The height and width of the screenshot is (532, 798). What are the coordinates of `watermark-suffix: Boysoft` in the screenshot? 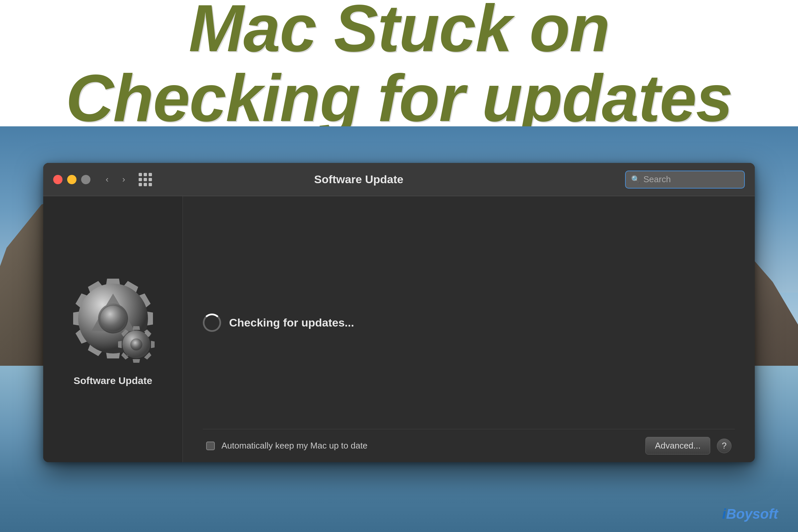 It's located at (752, 514).